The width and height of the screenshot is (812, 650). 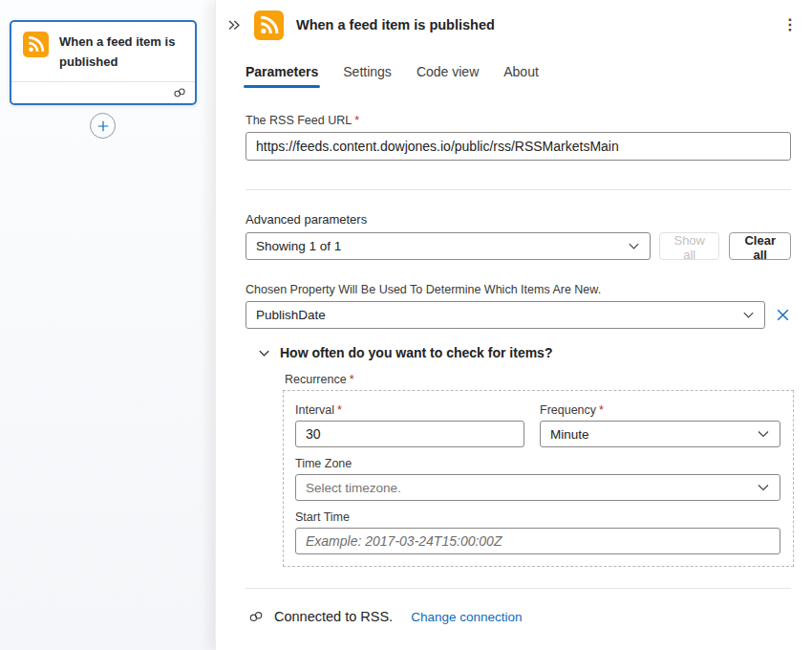 I want to click on start-time-input, so click(x=538, y=541).